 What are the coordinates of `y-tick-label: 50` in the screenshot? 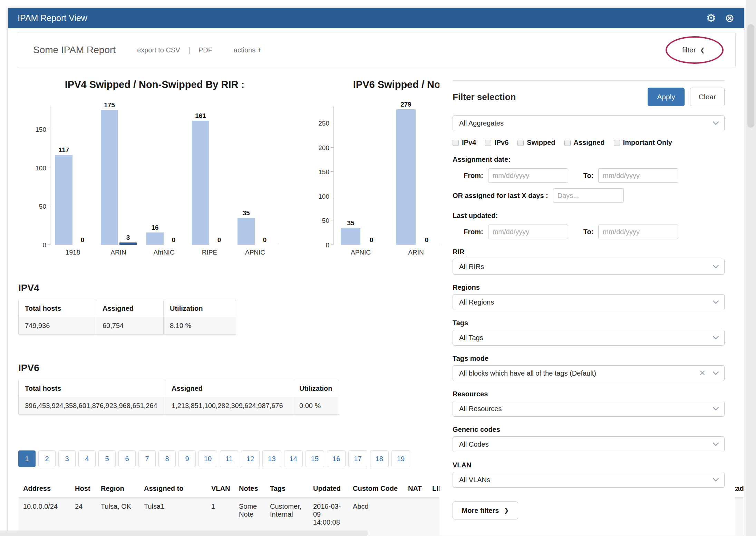 It's located at (38, 207).